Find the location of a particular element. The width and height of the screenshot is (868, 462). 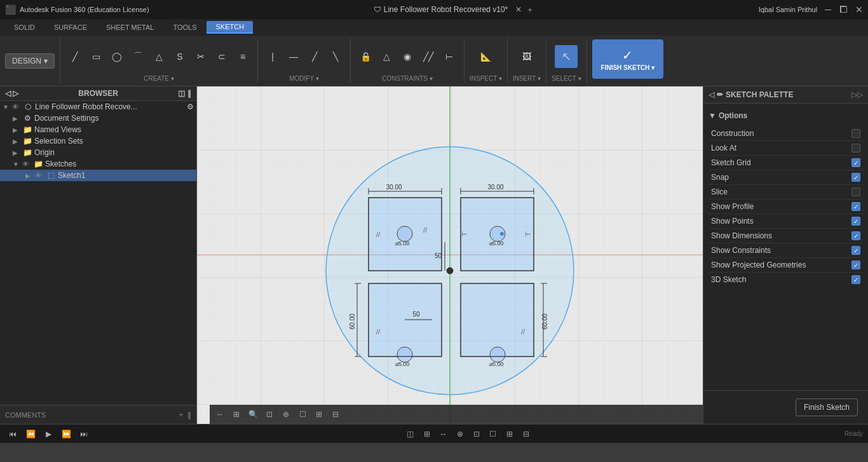

palette-checkbox-3d-sketch: ✓ is located at coordinates (856, 280).